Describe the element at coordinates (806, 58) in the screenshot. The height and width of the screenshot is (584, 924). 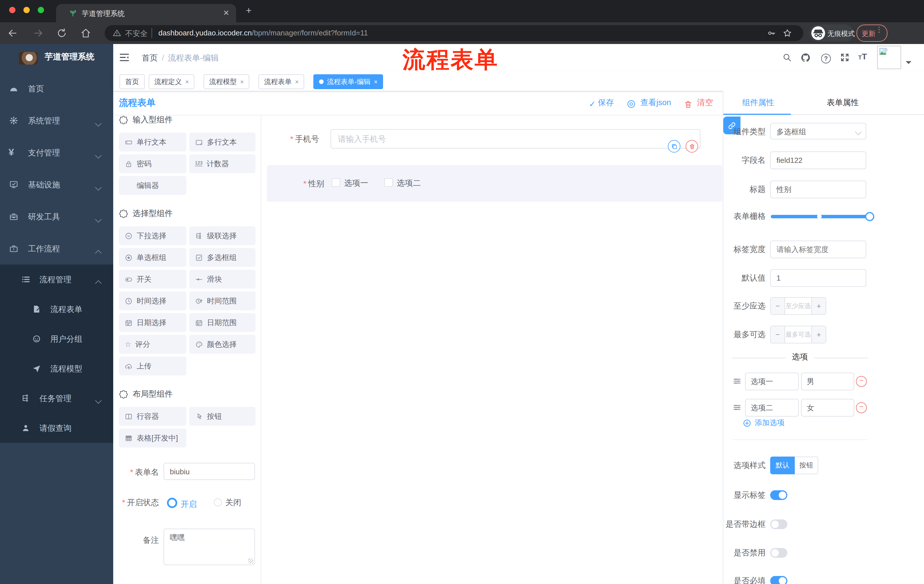
I see `github-icon` at that location.